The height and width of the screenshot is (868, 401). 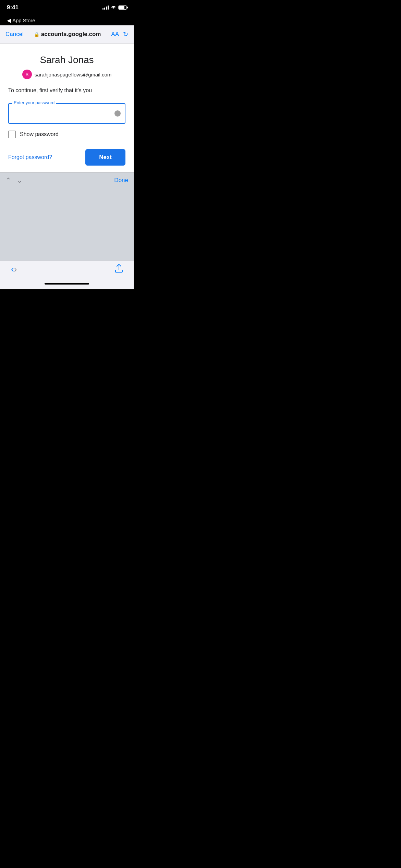 I want to click on keyboard-next-button: ⌄, so click(x=20, y=180).